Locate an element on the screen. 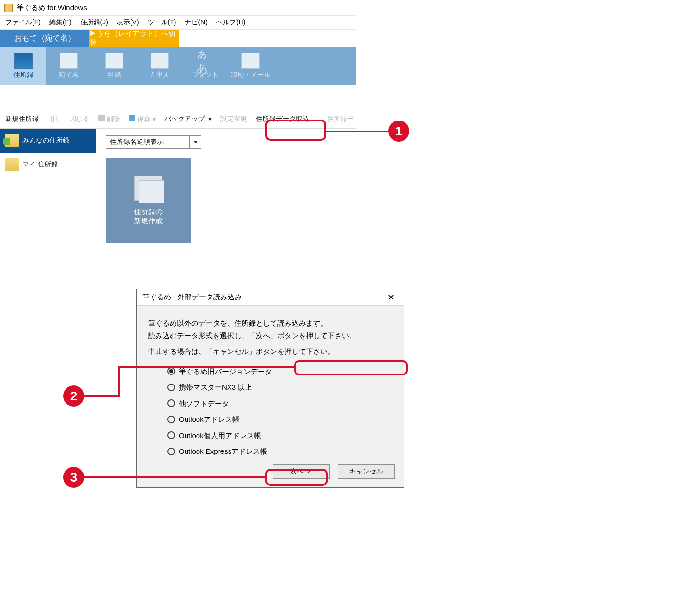 The image size is (700, 616). ribbon-label: 宛て名 is located at coordinates (69, 75).